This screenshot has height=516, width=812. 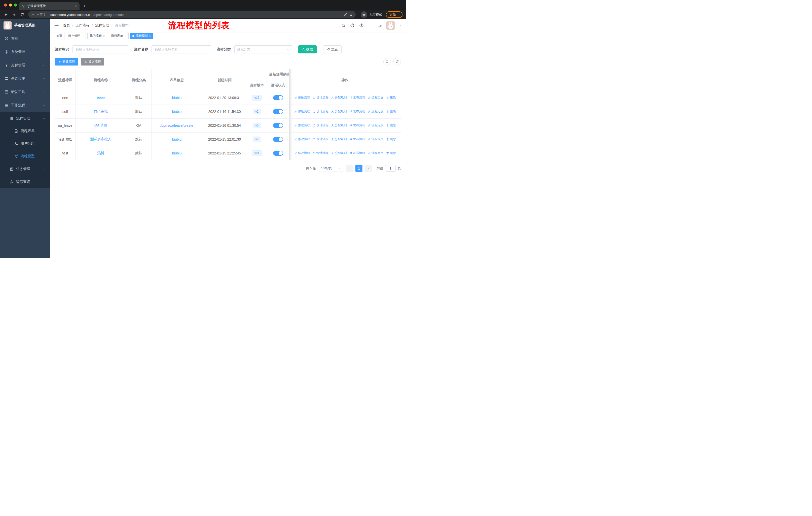 I want to click on process-id-input, so click(x=100, y=49).